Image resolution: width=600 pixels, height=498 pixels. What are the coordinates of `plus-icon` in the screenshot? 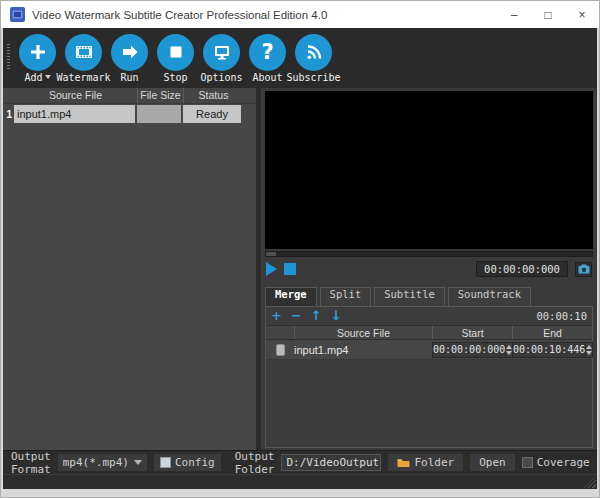 It's located at (38, 52).